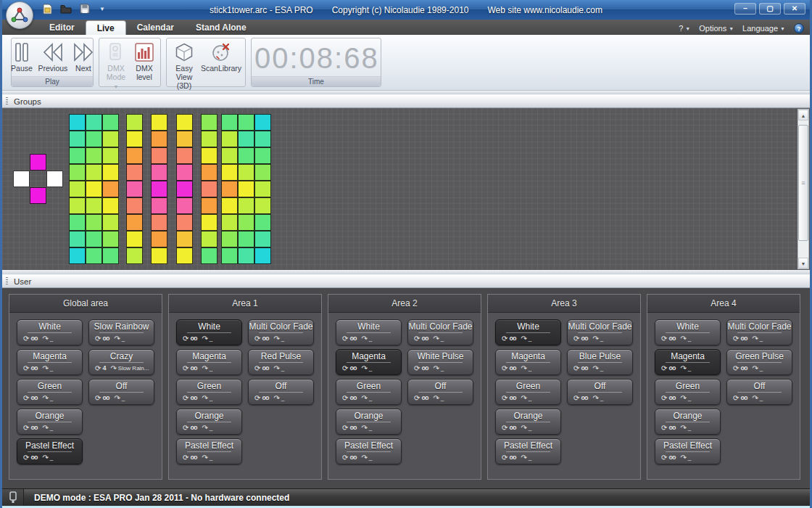 The width and height of the screenshot is (812, 508). What do you see at coordinates (122, 362) in the screenshot?
I see `scene-button: Crazy⟳4↷Slow Rain...` at bounding box center [122, 362].